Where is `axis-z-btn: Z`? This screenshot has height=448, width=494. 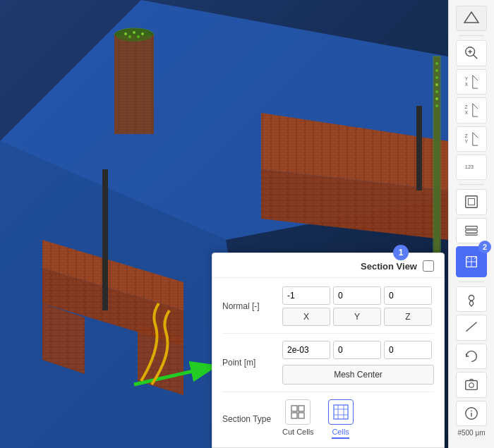
axis-z-btn: Z is located at coordinates (408, 317).